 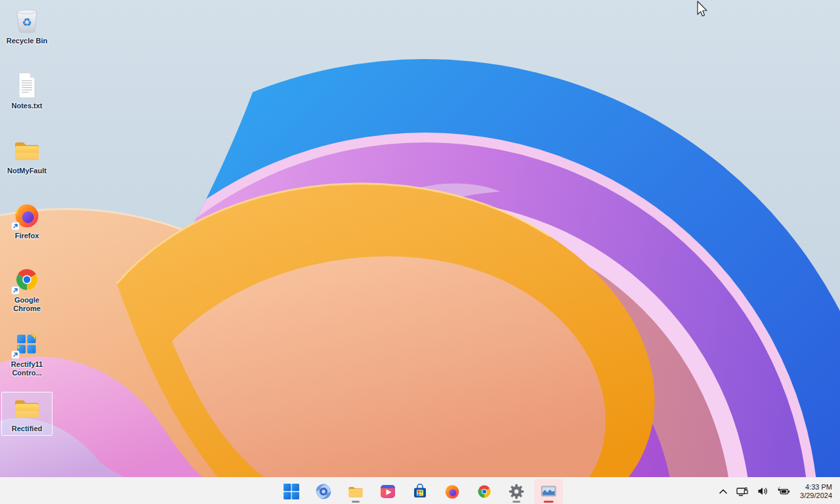 I want to click on text-document-icon, so click(x=27, y=85).